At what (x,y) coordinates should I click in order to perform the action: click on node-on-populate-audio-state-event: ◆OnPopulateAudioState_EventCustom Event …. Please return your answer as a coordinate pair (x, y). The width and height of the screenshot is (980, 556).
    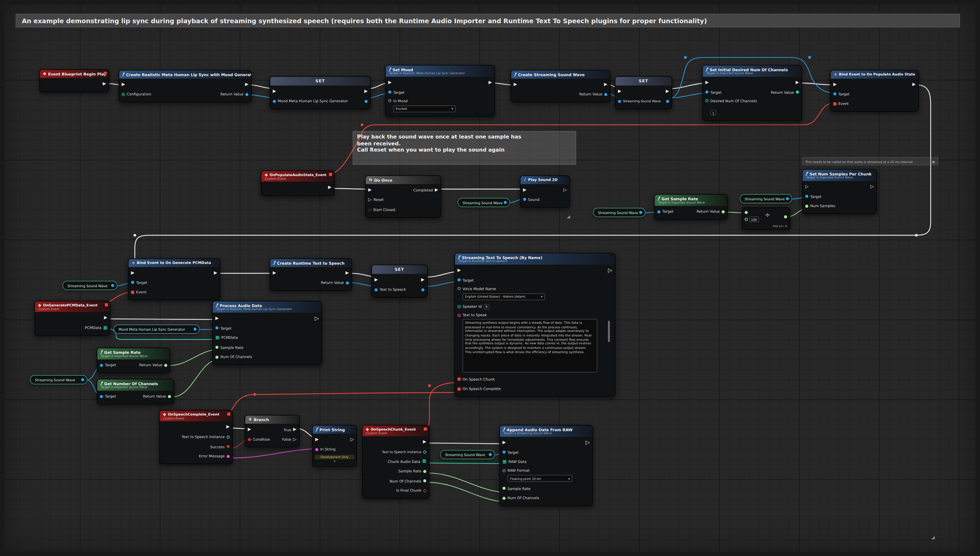
    Looking at the image, I should click on (298, 183).